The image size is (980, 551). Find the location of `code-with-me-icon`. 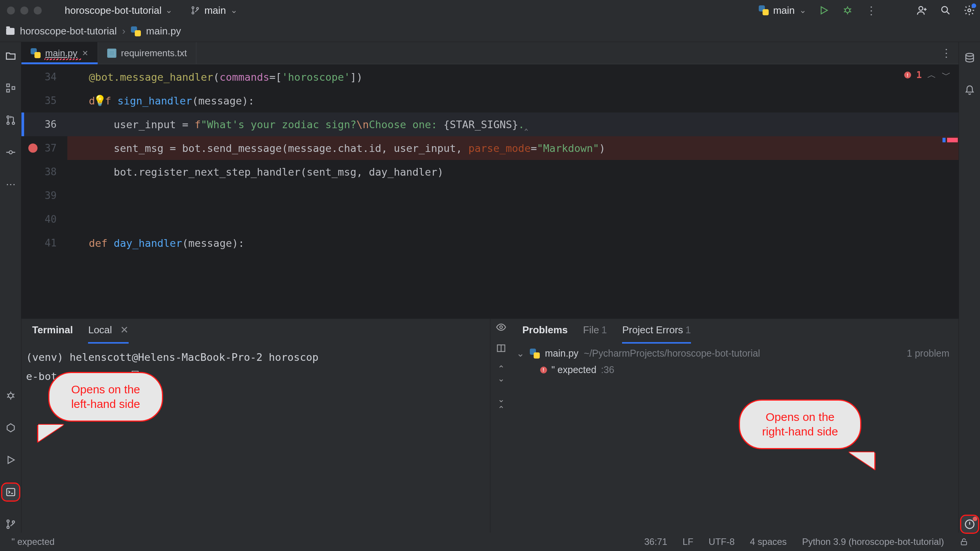

code-with-me-icon is located at coordinates (922, 10).